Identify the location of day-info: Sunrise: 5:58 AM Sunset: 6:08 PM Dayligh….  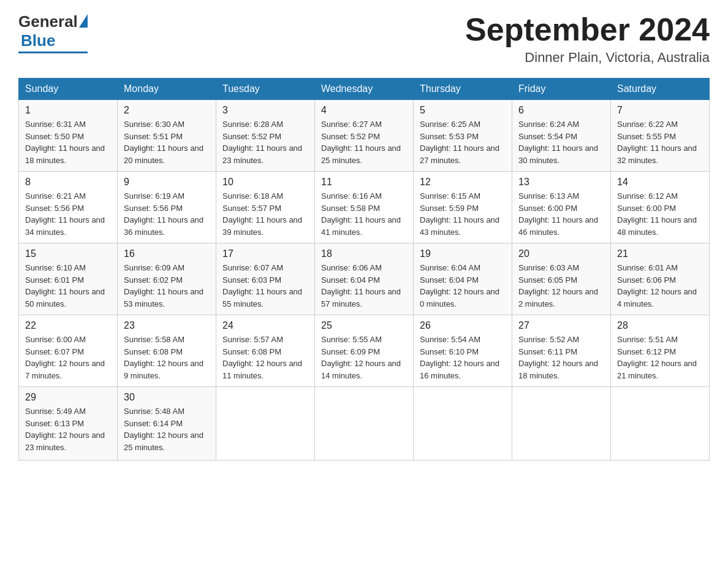
(167, 358).